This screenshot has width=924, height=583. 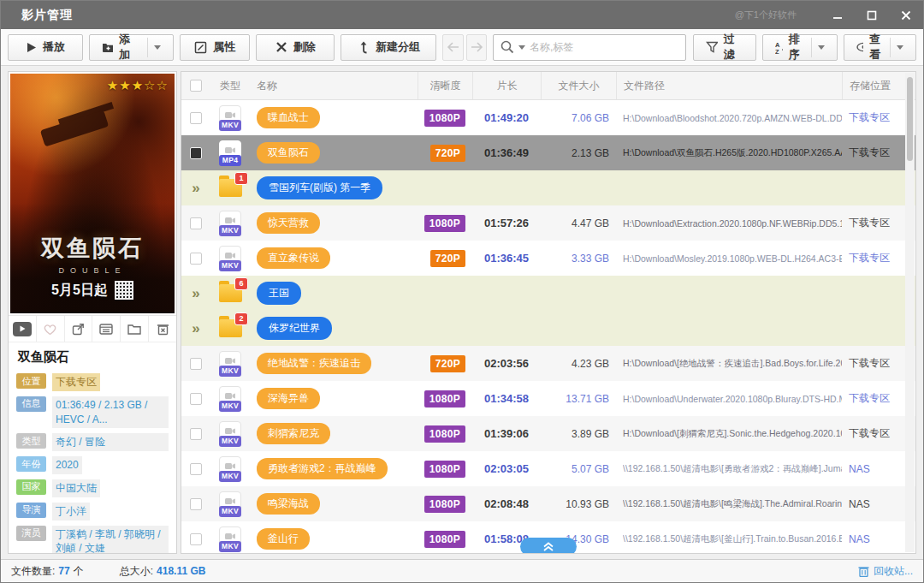 What do you see at coordinates (314, 363) in the screenshot?
I see `movie-name-pill: 绝地战警：疾速追击` at bounding box center [314, 363].